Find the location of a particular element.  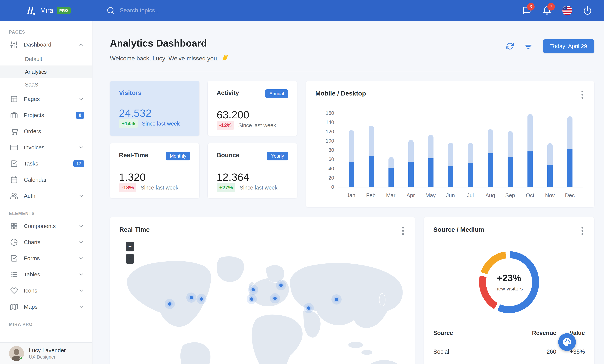

x-tick-label: Apr is located at coordinates (411, 196).